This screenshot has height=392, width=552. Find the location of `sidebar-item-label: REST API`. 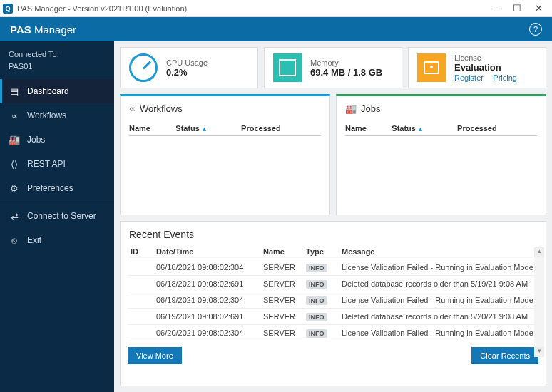

sidebar-item-label: REST API is located at coordinates (46, 164).